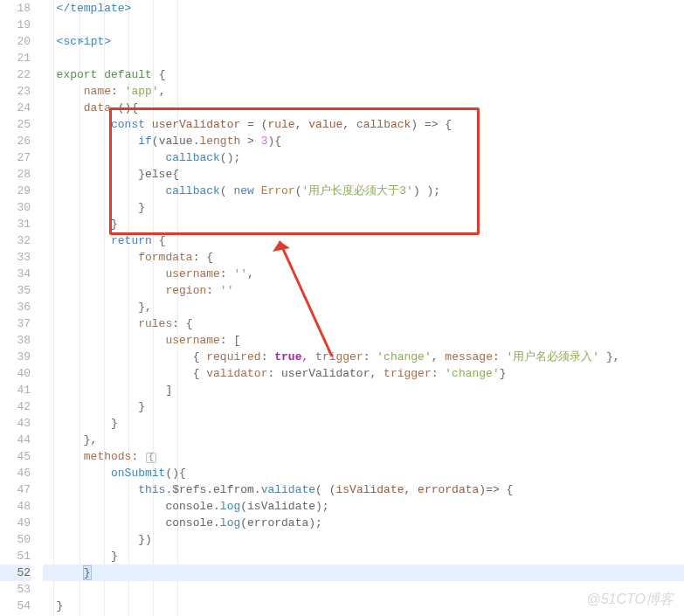  What do you see at coordinates (363, 456) in the screenshot?
I see `code-line: methods: {` at bounding box center [363, 456].